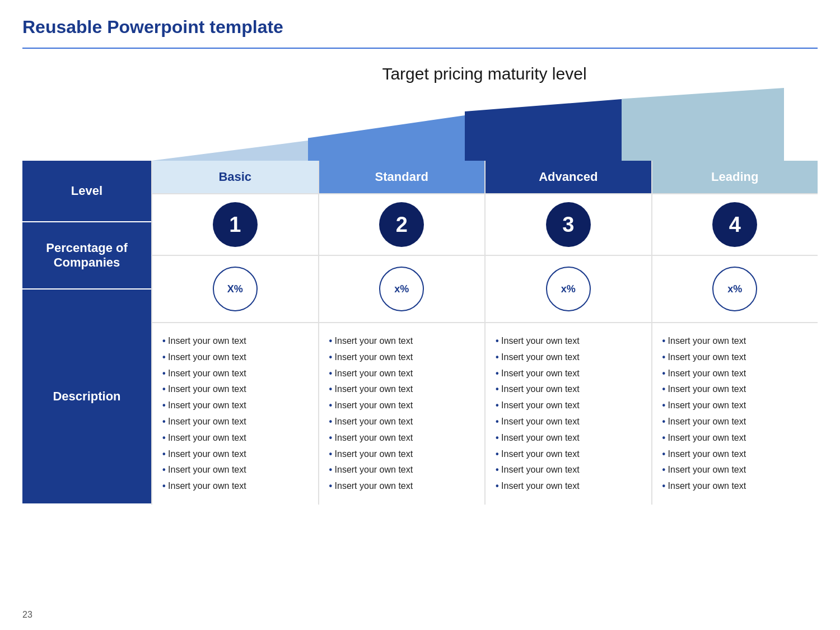 The height and width of the screenshot is (630, 840). Describe the element at coordinates (235, 333) in the screenshot. I see `col-basic: Basic1X%Insert your own textInsert your …` at that location.